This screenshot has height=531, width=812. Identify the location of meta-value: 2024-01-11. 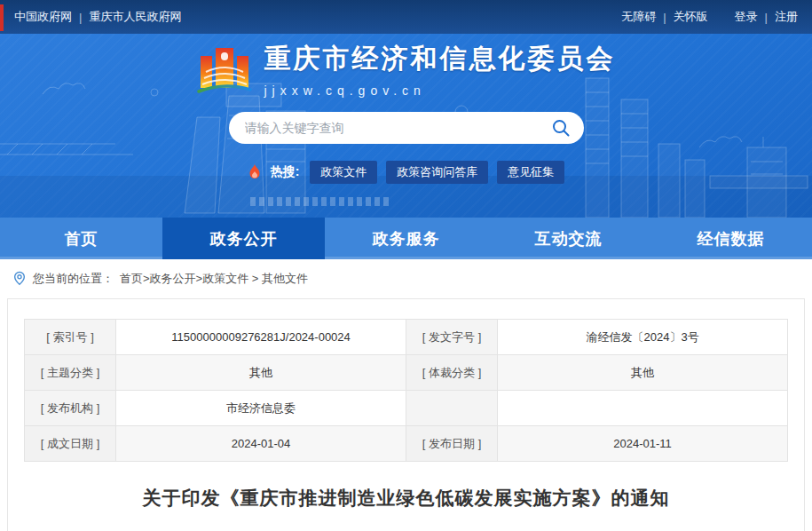
(643, 444).